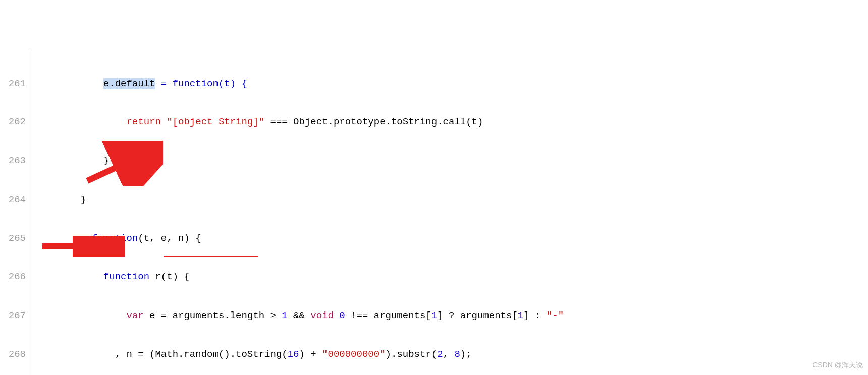  What do you see at coordinates (457, 354) in the screenshot?
I see `number-literal: 8` at bounding box center [457, 354].